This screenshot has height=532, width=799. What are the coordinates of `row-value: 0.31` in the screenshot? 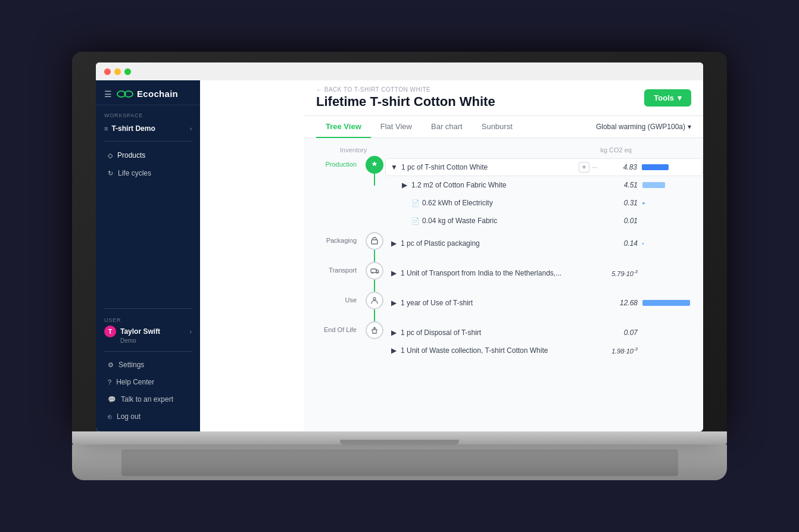 It's located at (620, 203).